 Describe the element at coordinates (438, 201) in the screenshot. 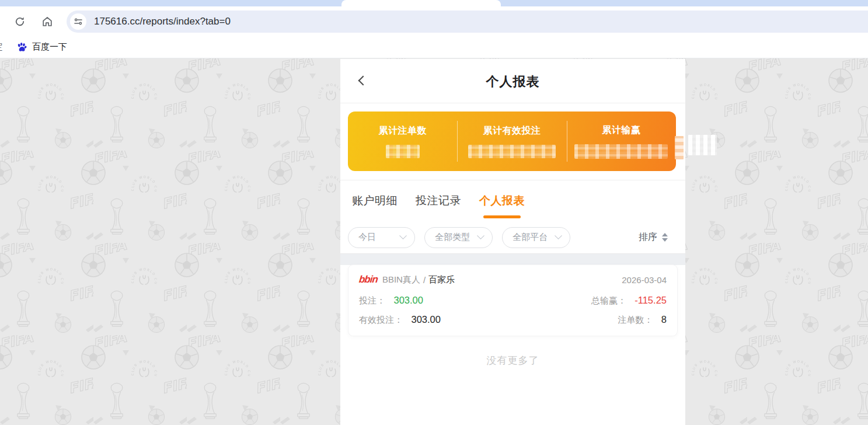

I see `tab-bet-records: 投注记录` at that location.